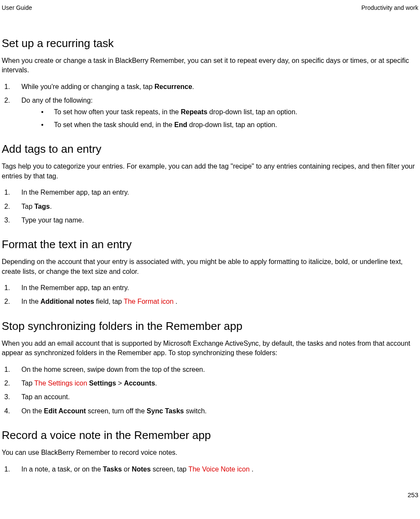  What do you see at coordinates (210, 267) in the screenshot?
I see `intro-format-text: Depending on the account that your entry…` at bounding box center [210, 267].